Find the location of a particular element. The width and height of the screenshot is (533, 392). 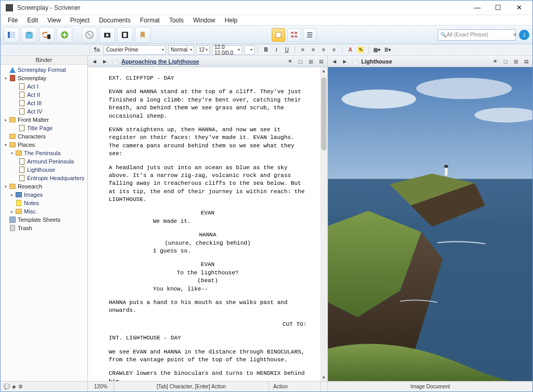

line-spacing-select: 12.0 12.0/0.0 is located at coordinates (227, 50).